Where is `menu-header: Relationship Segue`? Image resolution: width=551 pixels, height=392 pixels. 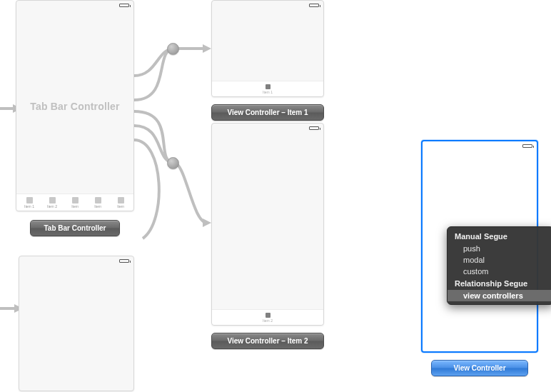 menu-header: Relationship Segue is located at coordinates (500, 283).